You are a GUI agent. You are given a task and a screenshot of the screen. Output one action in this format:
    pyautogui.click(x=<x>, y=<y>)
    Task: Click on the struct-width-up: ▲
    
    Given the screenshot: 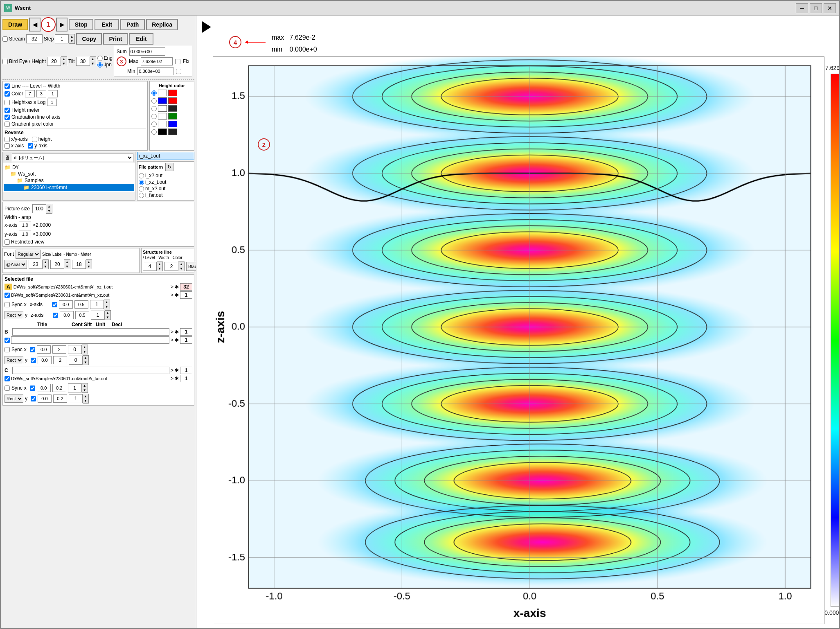 What is the action you would take?
    pyautogui.click(x=181, y=264)
    